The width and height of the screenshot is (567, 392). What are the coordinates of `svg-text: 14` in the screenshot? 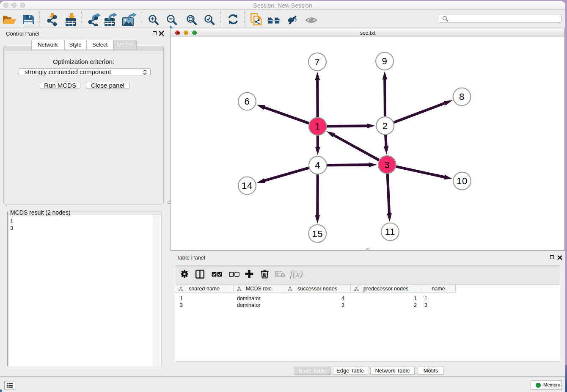 It's located at (247, 185).